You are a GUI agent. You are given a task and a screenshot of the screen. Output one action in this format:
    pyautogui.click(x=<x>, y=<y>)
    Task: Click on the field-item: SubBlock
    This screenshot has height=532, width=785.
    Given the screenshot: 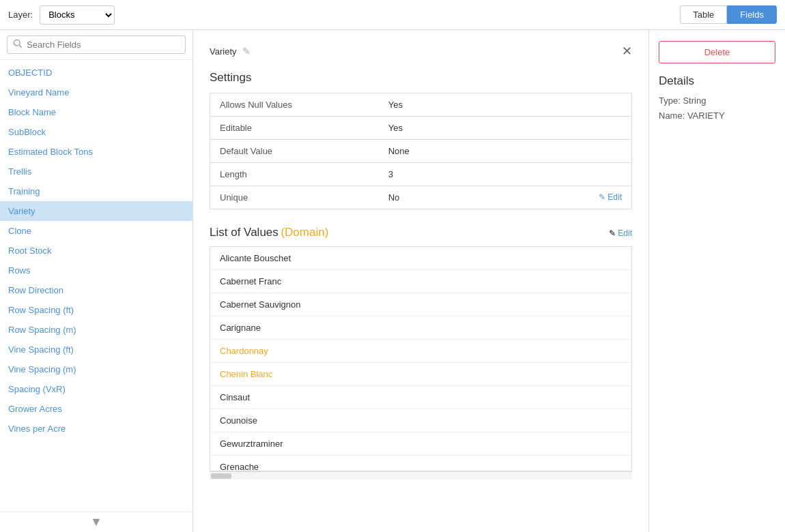 What is the action you would take?
    pyautogui.click(x=96, y=132)
    